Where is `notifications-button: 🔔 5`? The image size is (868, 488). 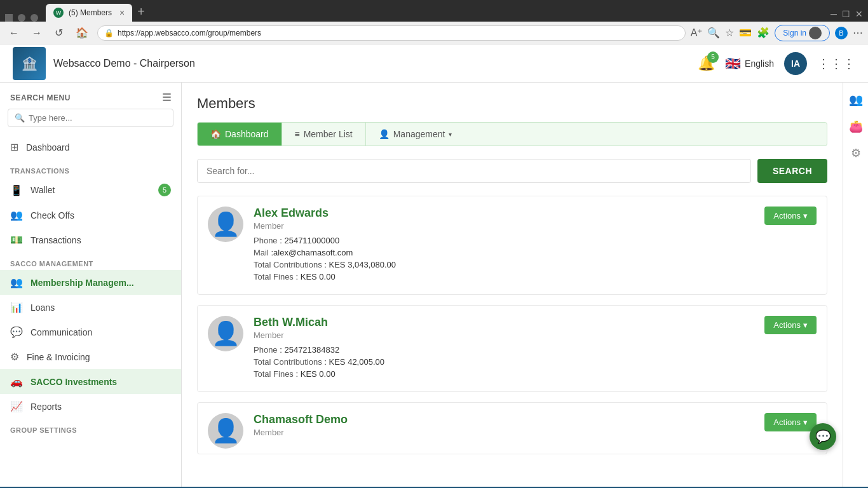 notifications-button: 🔔 5 is located at coordinates (707, 64).